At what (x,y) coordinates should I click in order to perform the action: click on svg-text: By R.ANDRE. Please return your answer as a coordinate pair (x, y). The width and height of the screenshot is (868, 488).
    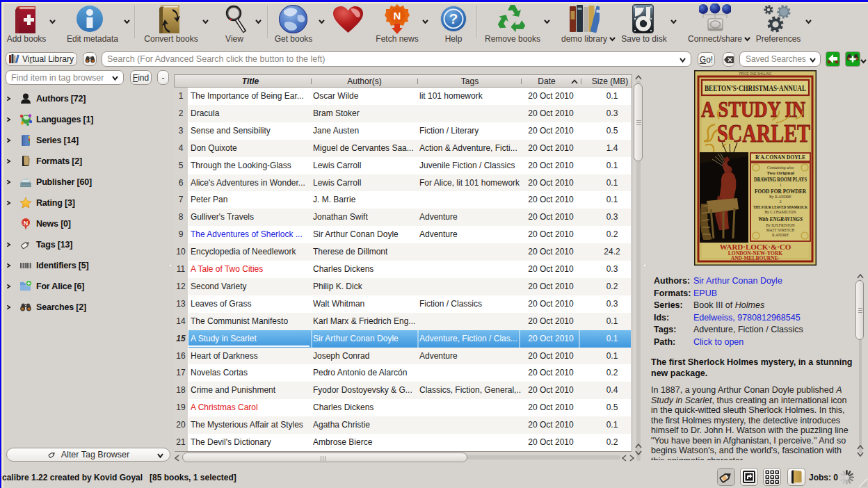
    Looking at the image, I should click on (780, 197).